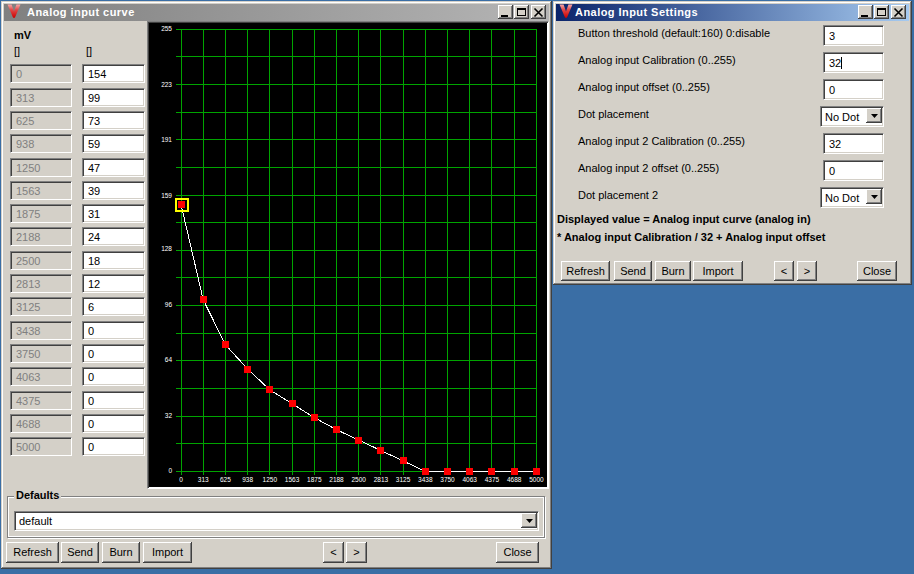 This screenshot has height=574, width=914. What do you see at coordinates (470, 480) in the screenshot?
I see `svg-text: 4063` at bounding box center [470, 480].